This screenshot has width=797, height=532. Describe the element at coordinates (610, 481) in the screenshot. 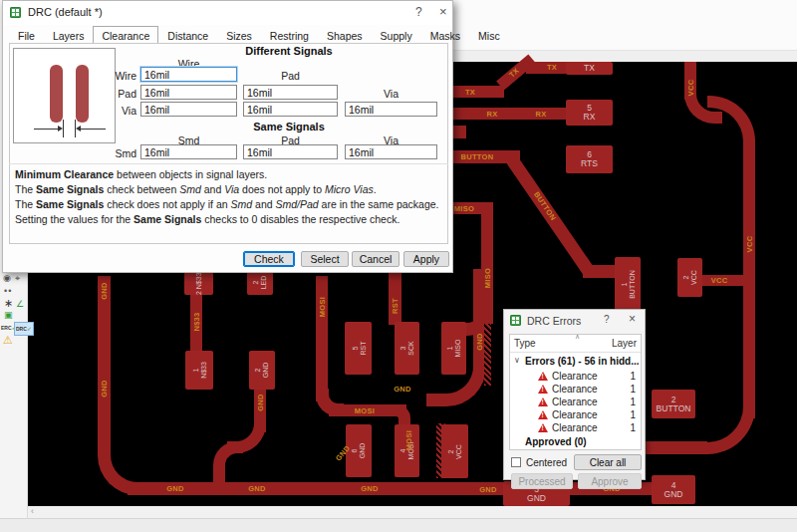

I see `approve-button: Approve` at that location.